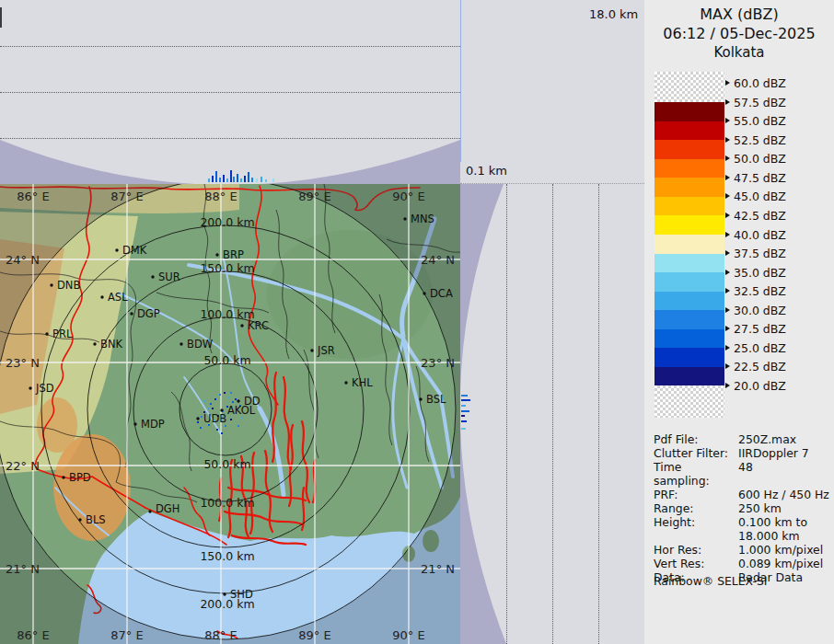 The image size is (834, 644). Describe the element at coordinates (57, 425) in the screenshot. I see `highland-patch` at that location.